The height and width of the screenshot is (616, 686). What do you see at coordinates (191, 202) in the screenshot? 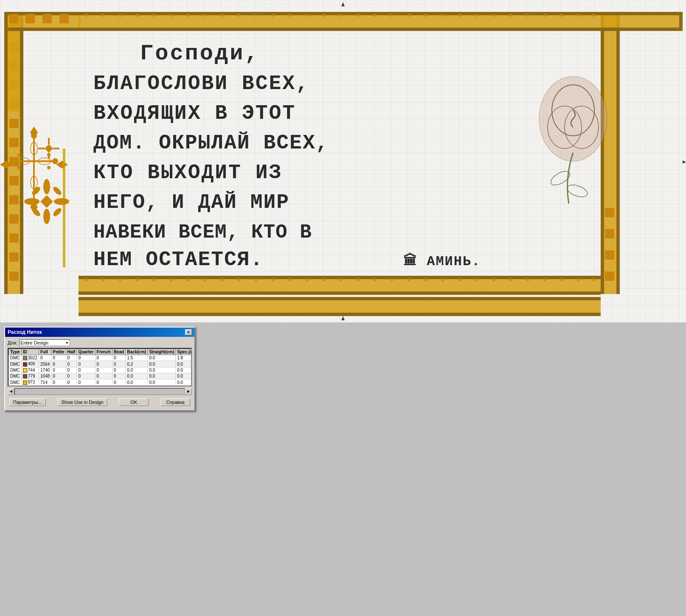
I see `svg-text: НЕГО, И ДАЙ МИР` at bounding box center [191, 202].